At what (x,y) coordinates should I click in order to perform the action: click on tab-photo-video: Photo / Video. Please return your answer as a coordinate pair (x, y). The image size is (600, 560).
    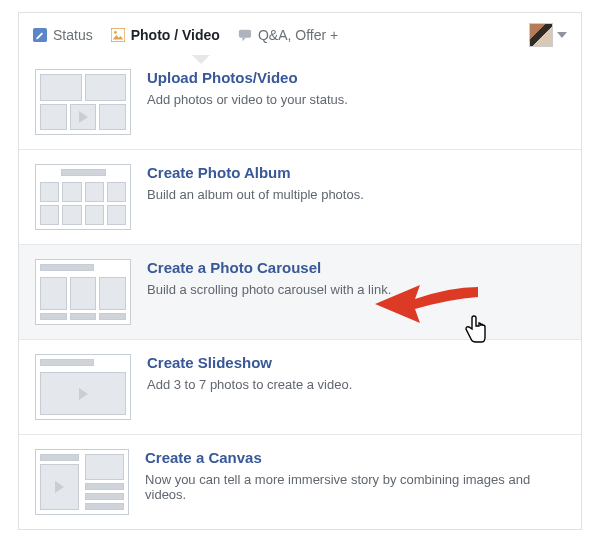
    Looking at the image, I should click on (166, 35).